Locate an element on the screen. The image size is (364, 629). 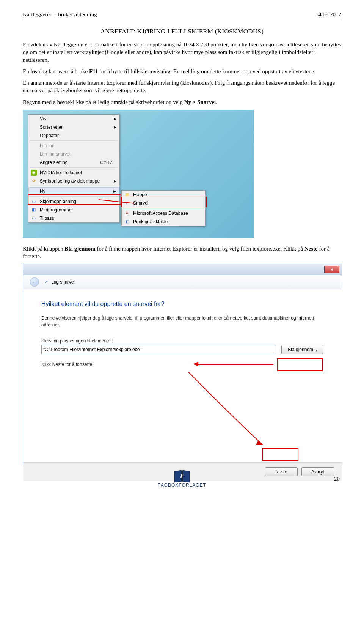
publisher-name: FAGBOKFORLAGET is located at coordinates (182, 485).